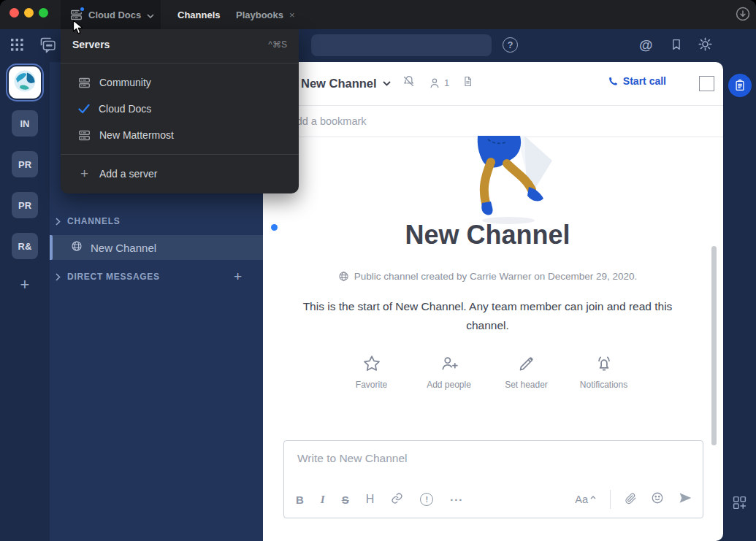 The height and width of the screenshot is (541, 756). What do you see at coordinates (47, 45) in the screenshot?
I see `chat-bubbles-icon` at bounding box center [47, 45].